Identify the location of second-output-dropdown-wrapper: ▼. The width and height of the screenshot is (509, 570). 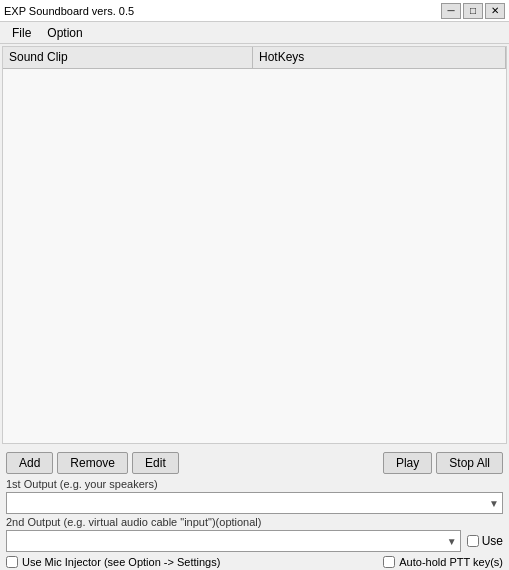
(234, 541).